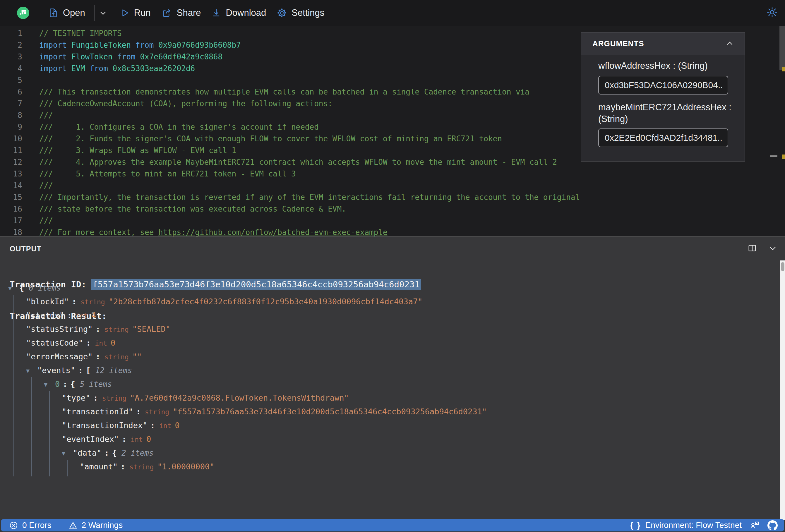 The image size is (785, 532). Describe the element at coordinates (78, 69) in the screenshot. I see `code-token: EVM` at that location.